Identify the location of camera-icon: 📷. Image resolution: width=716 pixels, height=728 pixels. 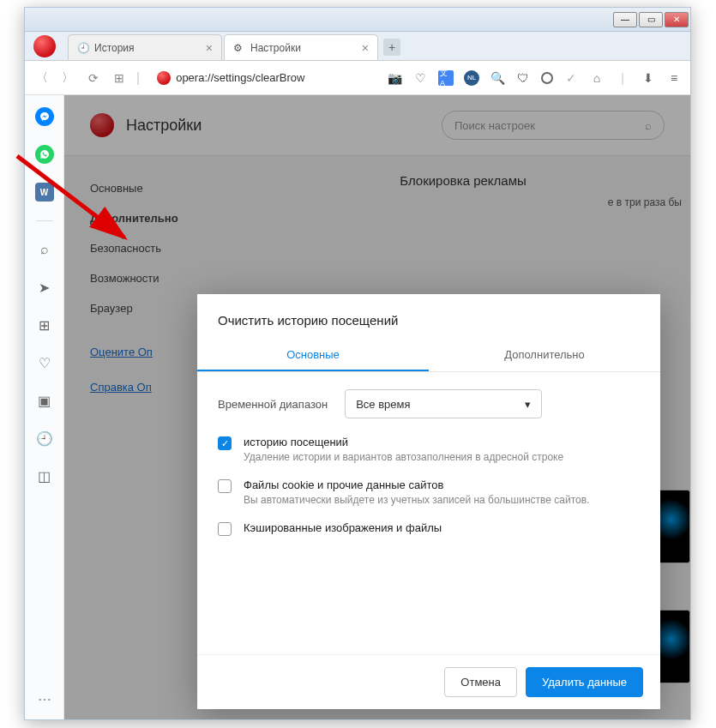
(394, 78).